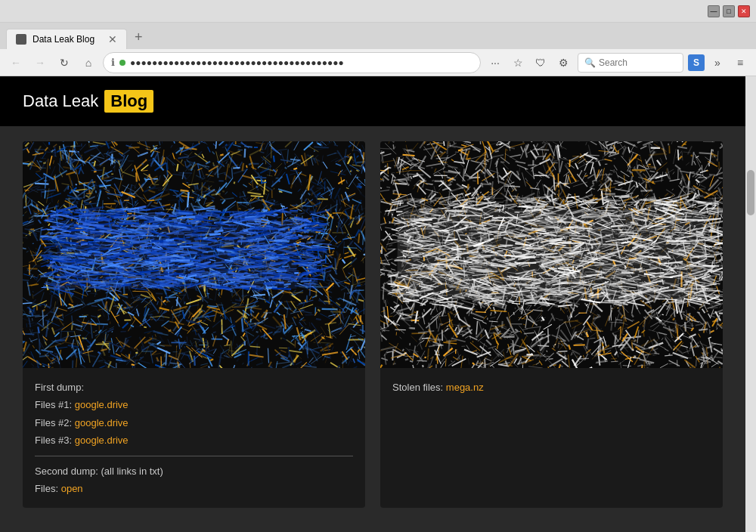 The width and height of the screenshot is (756, 532). I want to click on bookmark-button: ☆, so click(518, 63).